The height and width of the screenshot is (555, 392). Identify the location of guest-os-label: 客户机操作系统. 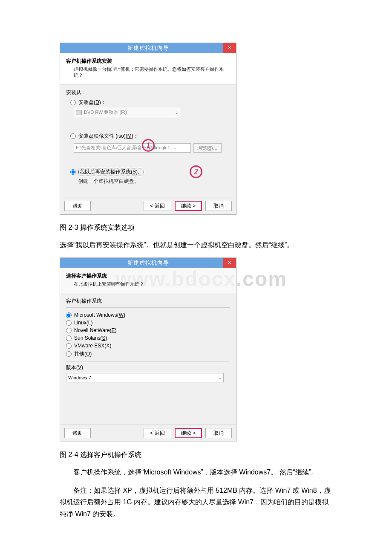
(148, 301).